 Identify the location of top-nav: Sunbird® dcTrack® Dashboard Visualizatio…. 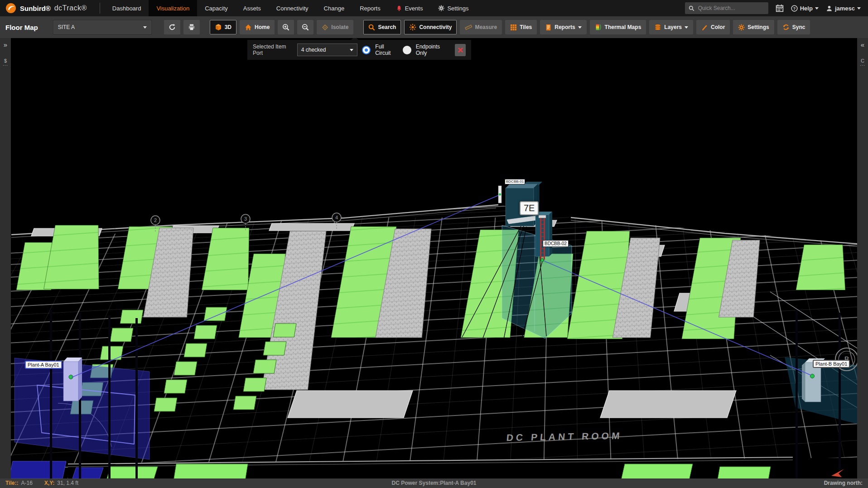
(434, 8).